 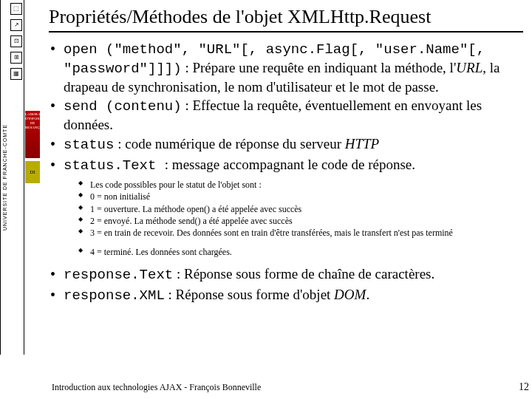 I want to click on sub-0: Les code possibles pour le statut de l'o…, so click(x=301, y=185).